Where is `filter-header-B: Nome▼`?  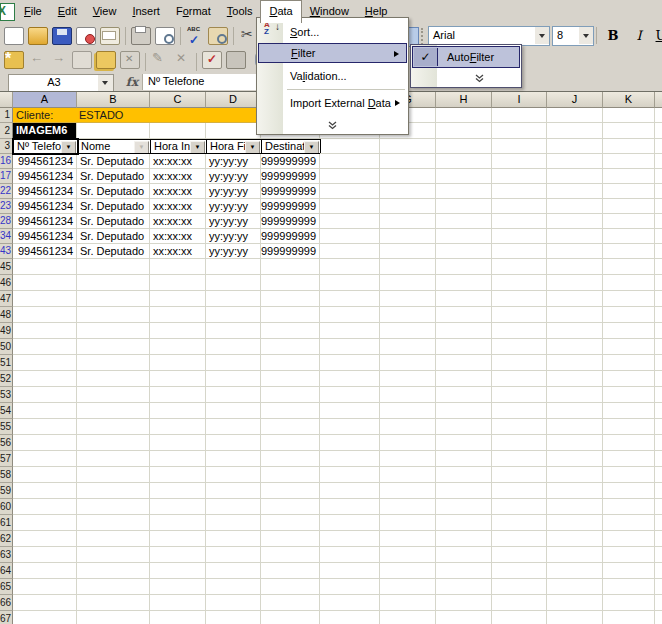
filter-header-B: Nome▼ is located at coordinates (114, 146).